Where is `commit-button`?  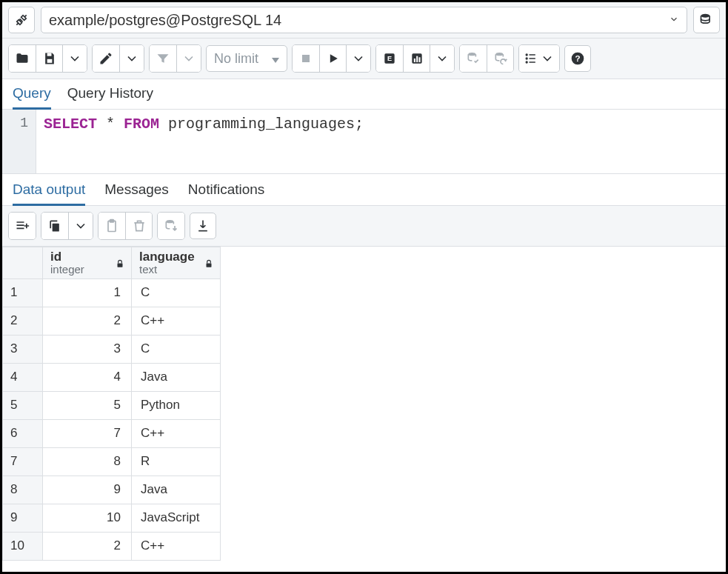
commit-button is located at coordinates (473, 59).